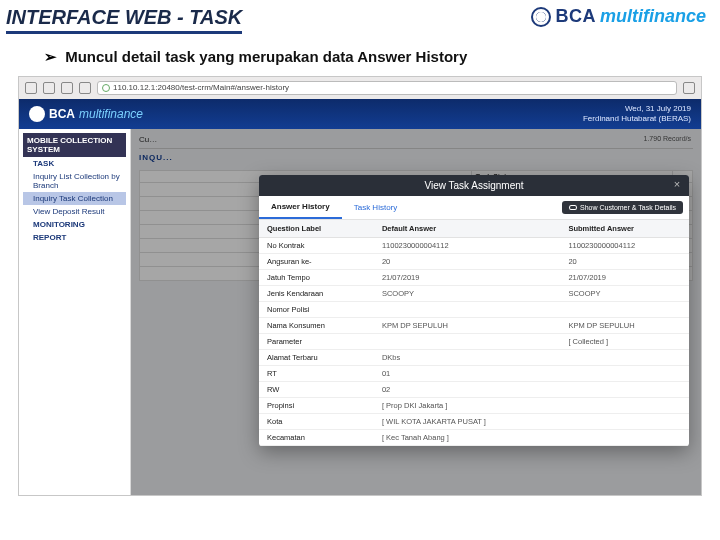  What do you see at coordinates (74, 212) in the screenshot?
I see `sidebar-item-view-deposit: View Deposit Result` at bounding box center [74, 212].